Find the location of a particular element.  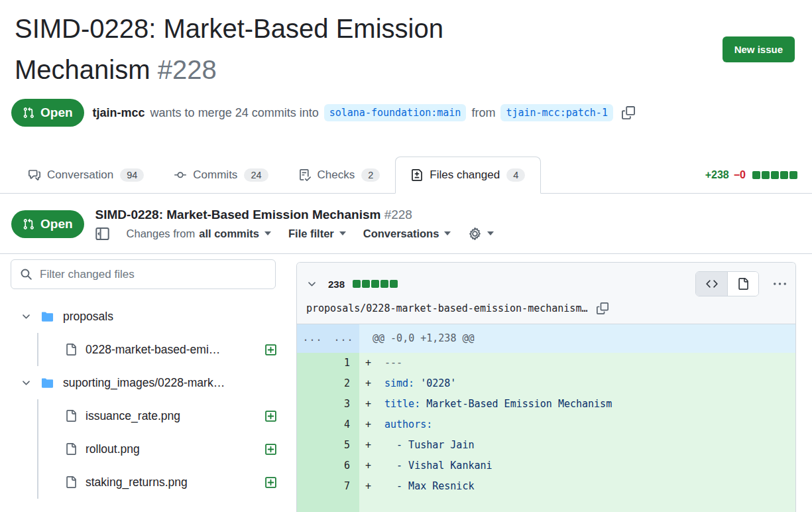

sticky-open-badge: Open is located at coordinates (48, 224).